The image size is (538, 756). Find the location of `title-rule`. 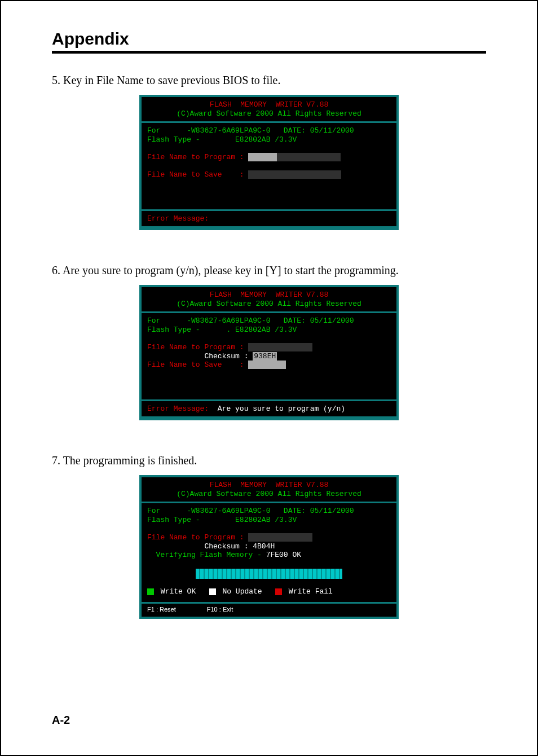

title-rule is located at coordinates (269, 52).